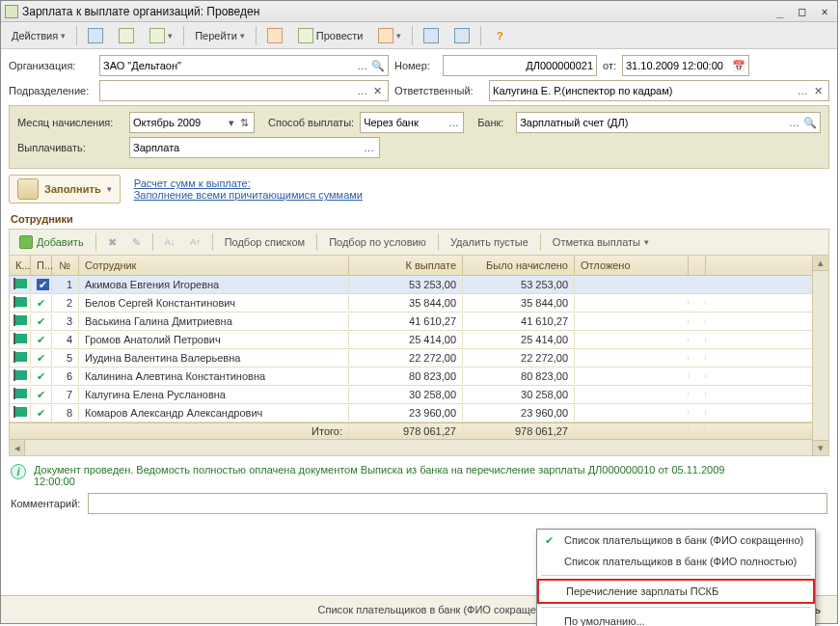  I want to click on payout-input, so click(247, 148).